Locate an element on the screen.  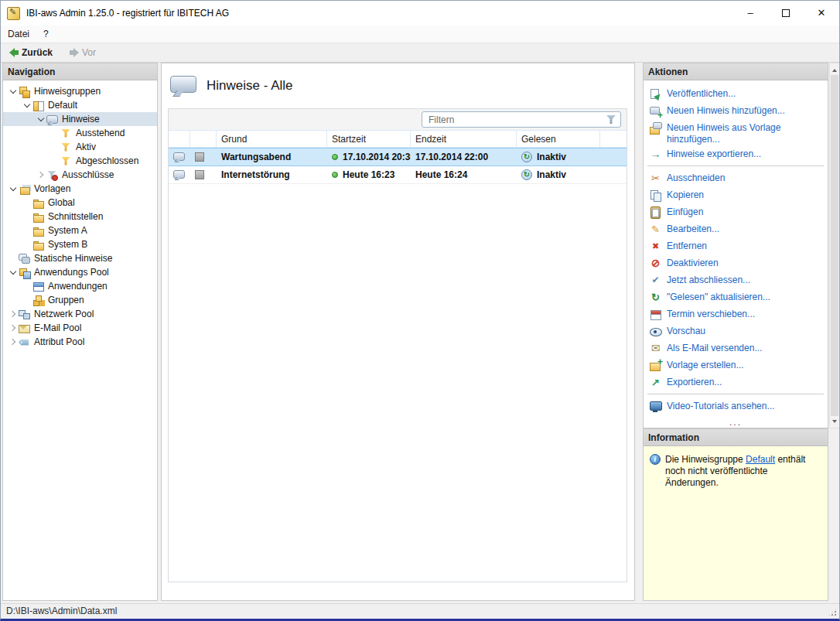
action-label: Hinweise exportieren... is located at coordinates (714, 155).